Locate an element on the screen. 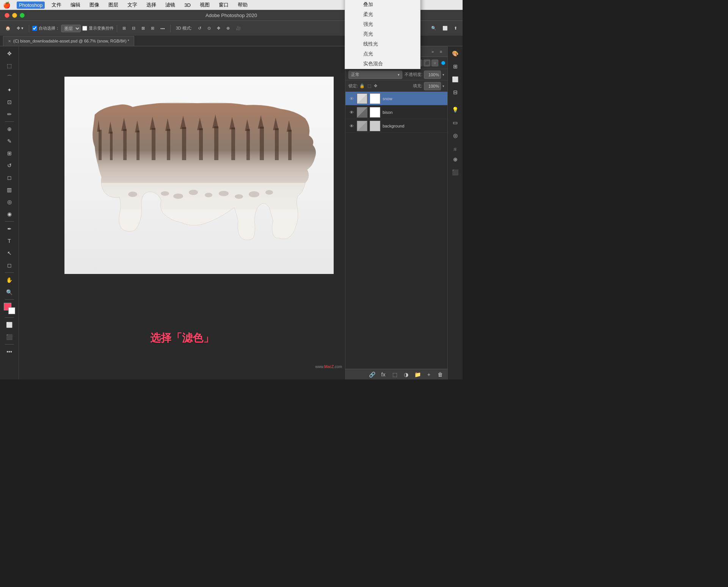 The height and width of the screenshot is (587, 728). blend-mode-dropdown: 正常 ▾ 正常 溶解 变暗 正片叠底 颜色加深 线性加深 深色 变 is located at coordinates (375, 75).